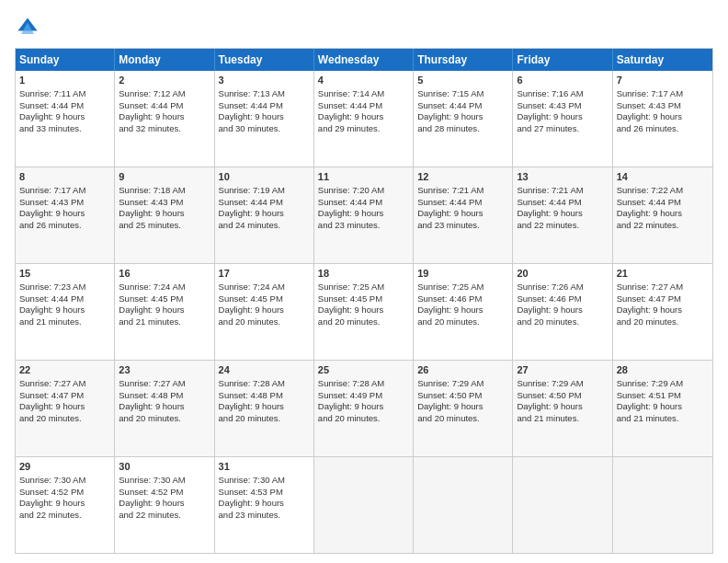 The width and height of the screenshot is (728, 563). Describe the element at coordinates (64, 480) in the screenshot. I see `day-info-line: Sunrise: 7:30 AM` at that location.